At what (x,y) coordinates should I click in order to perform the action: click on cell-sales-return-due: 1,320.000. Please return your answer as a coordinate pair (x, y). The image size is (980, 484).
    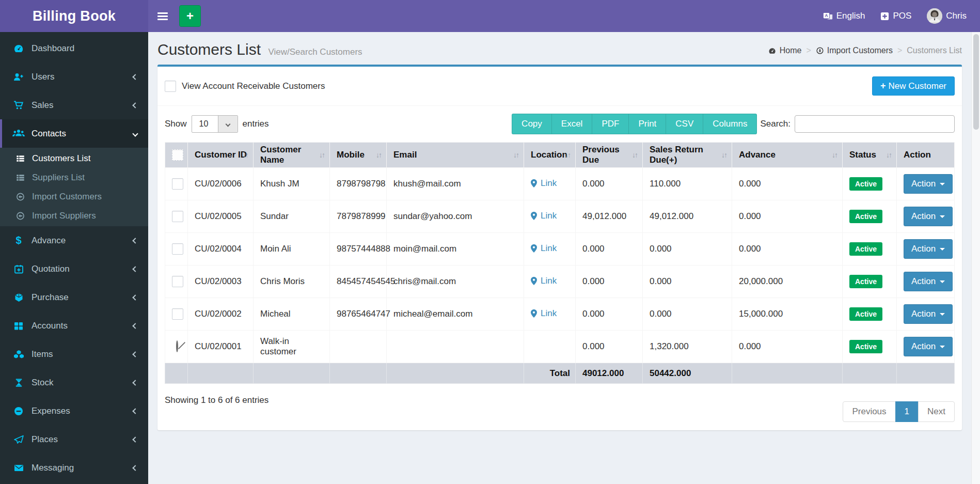
    Looking at the image, I should click on (688, 347).